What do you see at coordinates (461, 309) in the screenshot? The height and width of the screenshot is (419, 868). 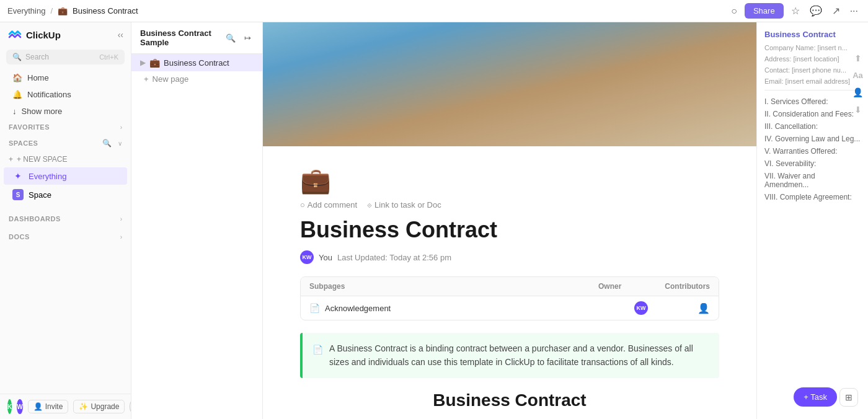 I see `subpage-name-acknowledgement: Acknowledgement` at bounding box center [461, 309].